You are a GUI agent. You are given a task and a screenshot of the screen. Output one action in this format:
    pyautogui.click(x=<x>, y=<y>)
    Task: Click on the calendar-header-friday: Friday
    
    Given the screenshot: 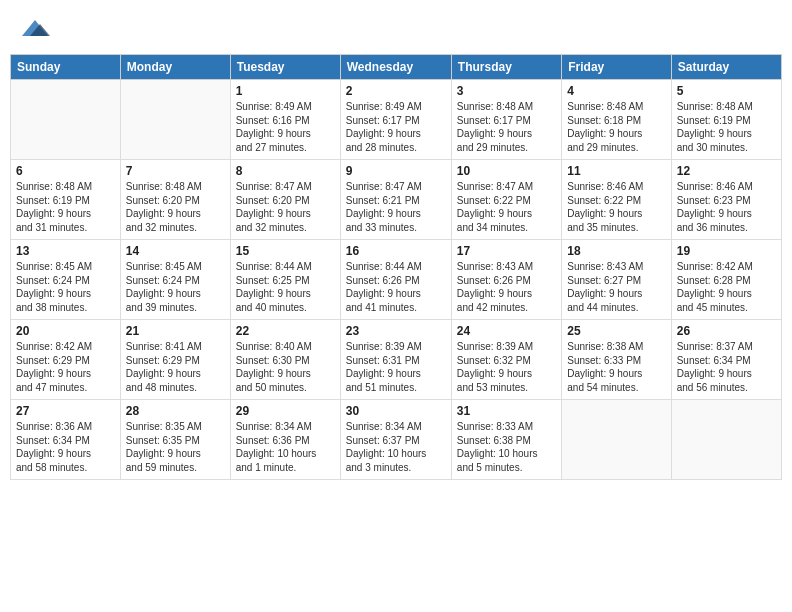 What is the action you would take?
    pyautogui.click(x=616, y=68)
    